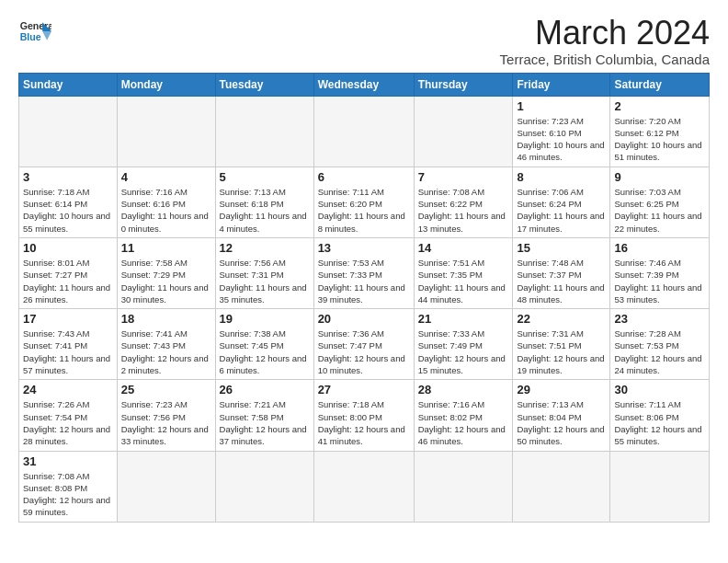 This screenshot has width=728, height=563. I want to click on day-cell: 15Sunrise: 7:48 AM Sunset: 7:37 PM Dayli…, so click(562, 272).